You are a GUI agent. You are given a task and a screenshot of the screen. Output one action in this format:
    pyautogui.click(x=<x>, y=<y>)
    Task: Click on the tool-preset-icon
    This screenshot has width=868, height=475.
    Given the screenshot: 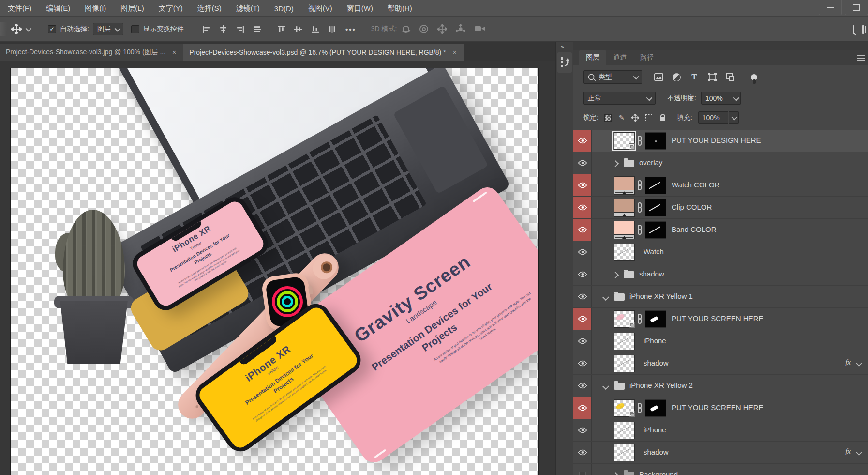 What is the action you would take?
    pyautogui.click(x=4, y=29)
    